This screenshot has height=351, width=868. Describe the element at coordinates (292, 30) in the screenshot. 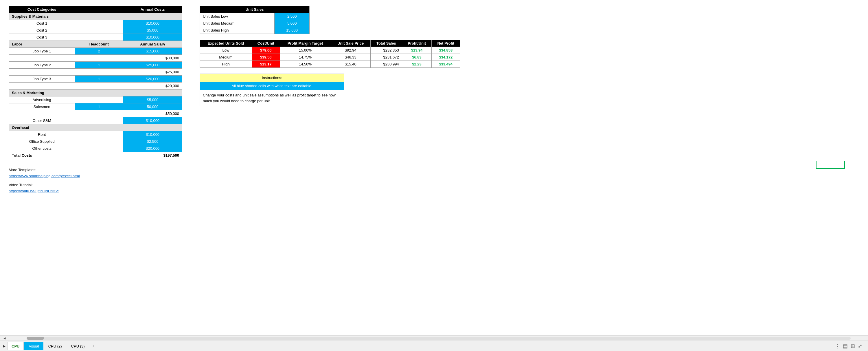

I see `unit-sales-high-value: 15,000` at that location.